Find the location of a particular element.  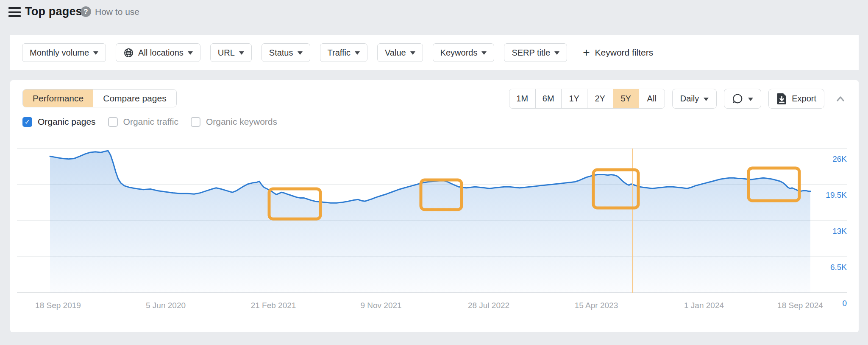

tab-performance: Performance is located at coordinates (58, 98).